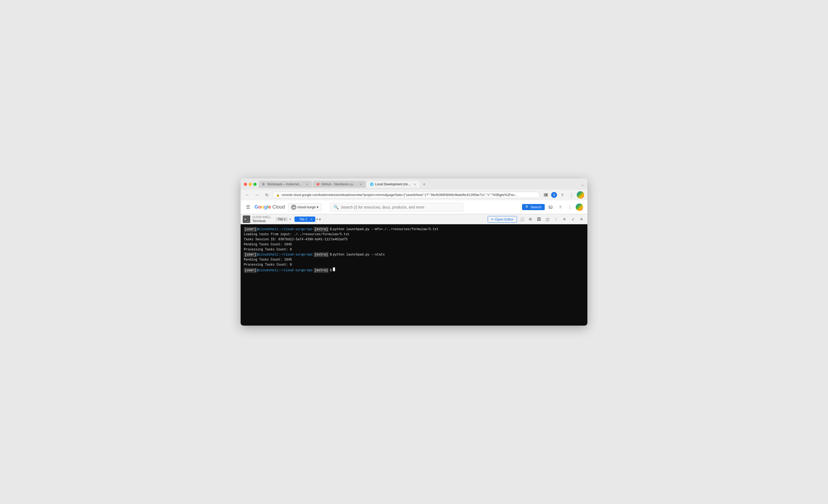 Image resolution: width=828 pixels, height=504 pixels. What do you see at coordinates (554, 195) in the screenshot?
I see `notification-badge: 1` at bounding box center [554, 195].